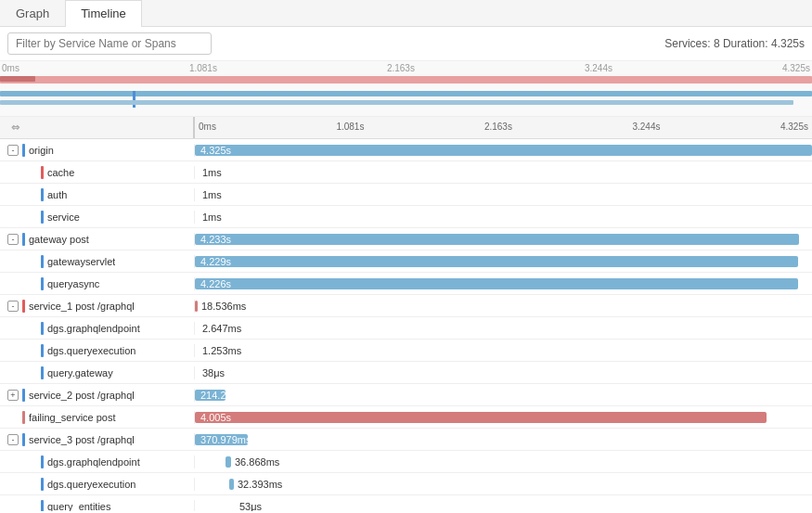 Image resolution: width=812 pixels, height=513 pixels. Describe the element at coordinates (97, 195) in the screenshot. I see `service-cell: auth` at that location.